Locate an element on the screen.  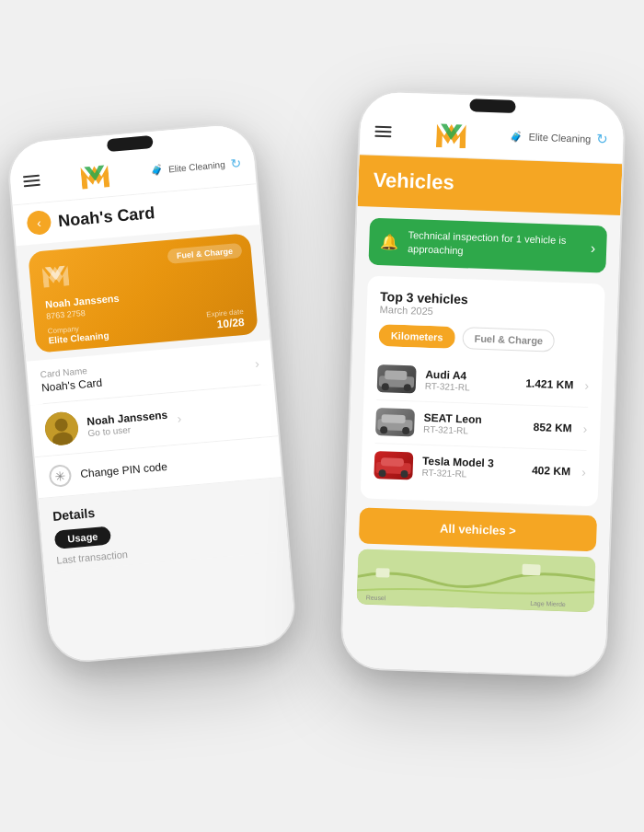
audi-car-icon is located at coordinates (397, 379).